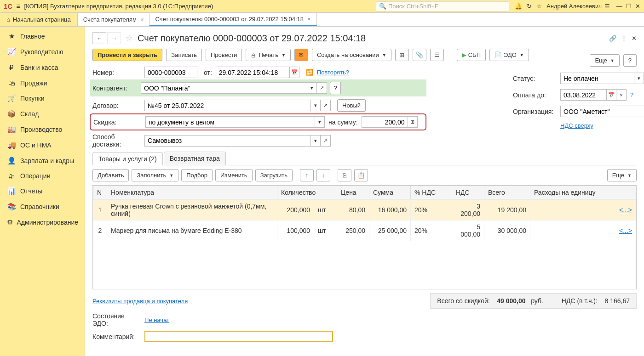 The height and width of the screenshot is (356, 644). I want to click on pick-button: Подбор, so click(197, 175).